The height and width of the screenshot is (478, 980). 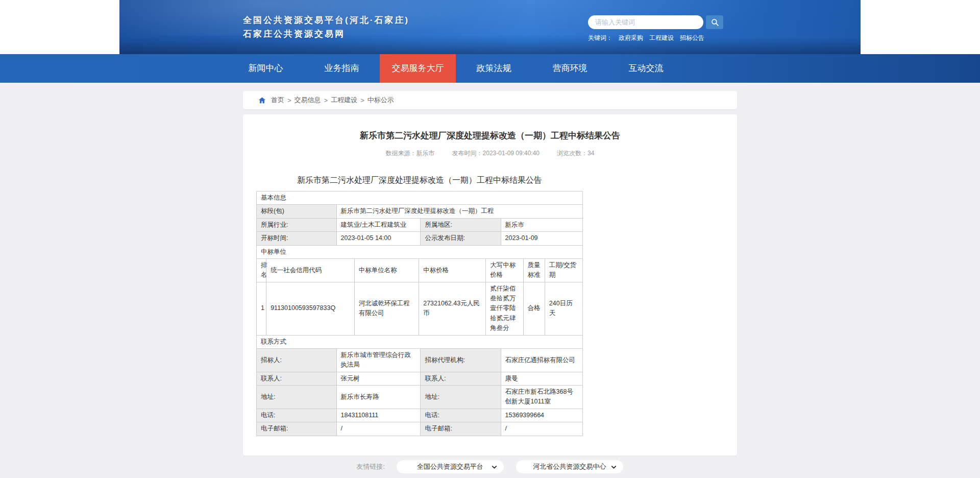 What do you see at coordinates (310, 270) in the screenshot?
I see `col-credit-code: 统一社会信用代码` at bounding box center [310, 270].